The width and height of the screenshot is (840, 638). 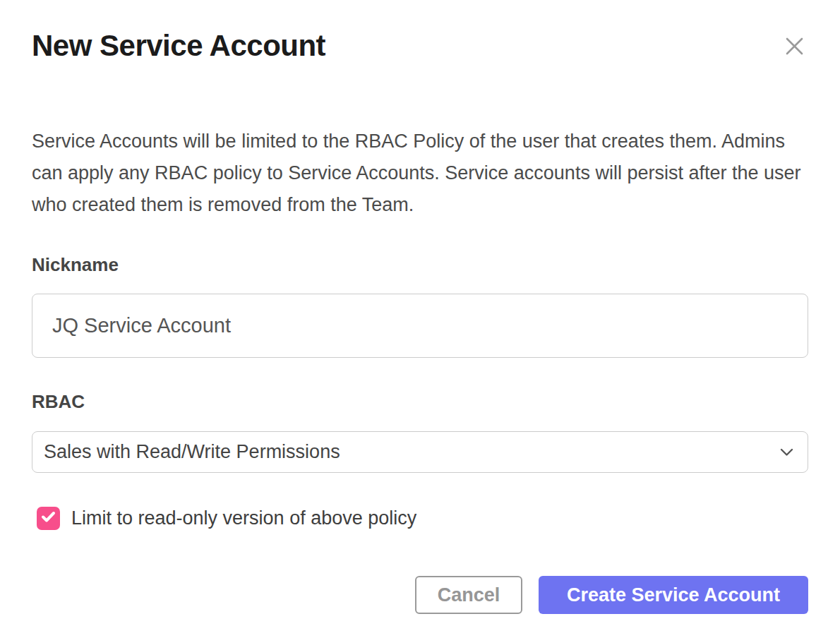 What do you see at coordinates (48, 518) in the screenshot?
I see `checkmark-icon` at bounding box center [48, 518].